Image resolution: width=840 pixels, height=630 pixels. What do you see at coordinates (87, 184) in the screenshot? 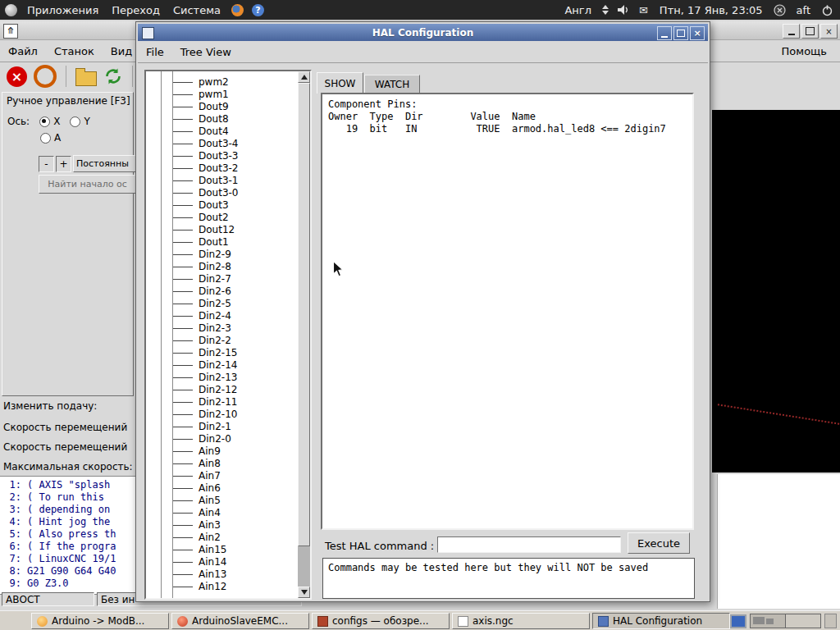
I see `home-axis-button: Найти начало ос` at bounding box center [87, 184].